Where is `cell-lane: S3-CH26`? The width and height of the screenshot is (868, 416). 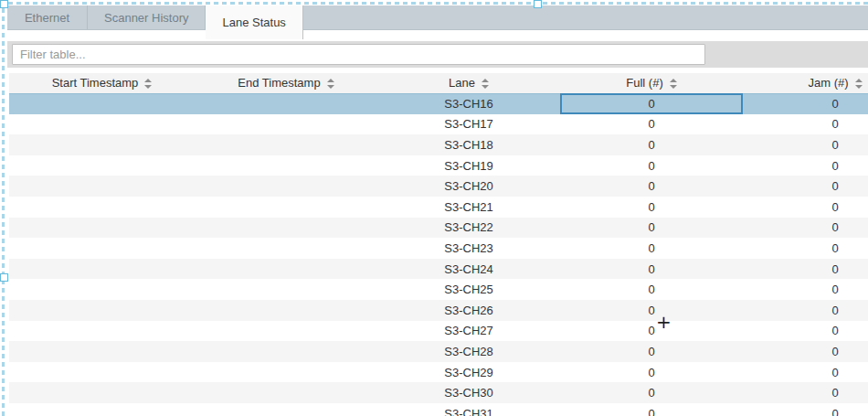
cell-lane: S3-CH26 is located at coordinates (469, 311).